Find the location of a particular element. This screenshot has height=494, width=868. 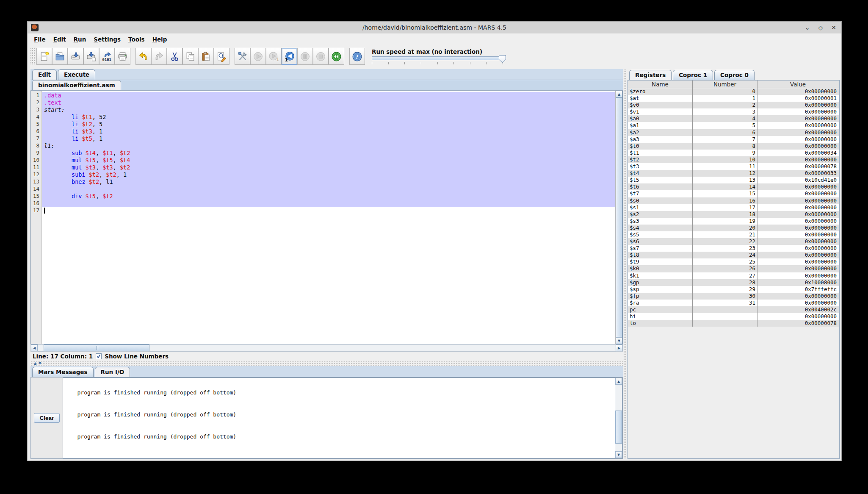

open-file-button is located at coordinates (60, 56).